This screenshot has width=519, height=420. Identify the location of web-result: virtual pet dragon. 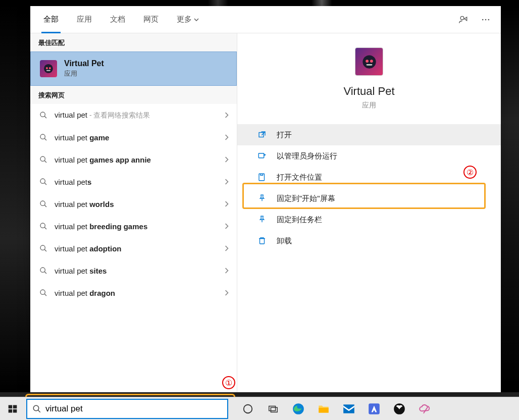
(133, 293).